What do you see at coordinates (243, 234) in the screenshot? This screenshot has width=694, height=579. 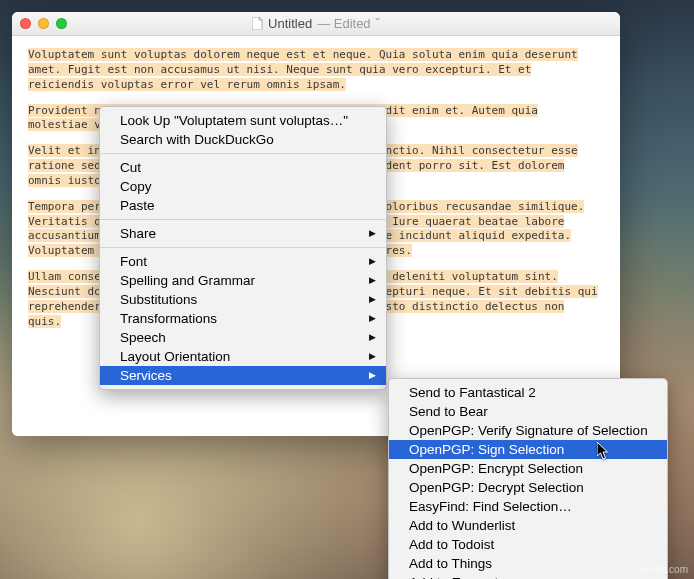 I see `menu-item-share: Share` at bounding box center [243, 234].